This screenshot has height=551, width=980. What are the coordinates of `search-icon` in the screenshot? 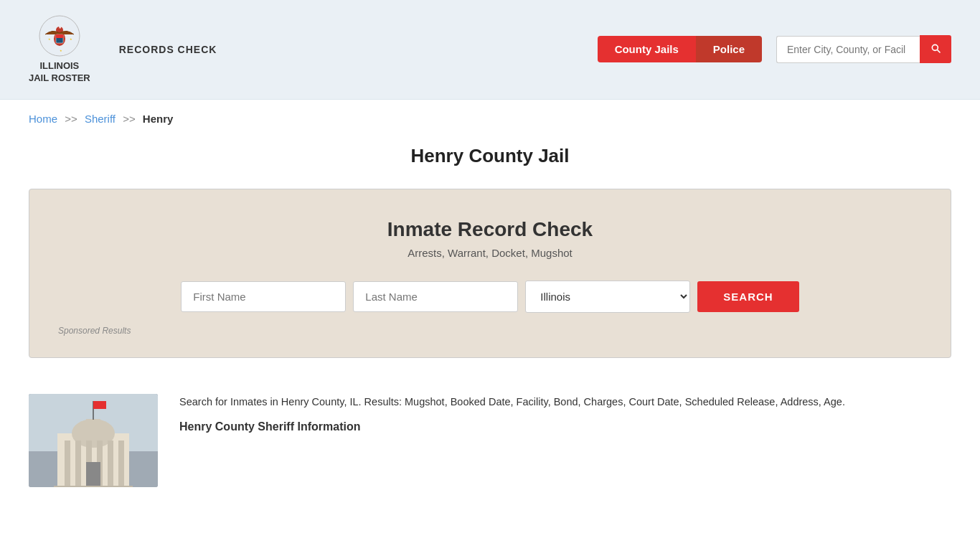 It's located at (936, 48).